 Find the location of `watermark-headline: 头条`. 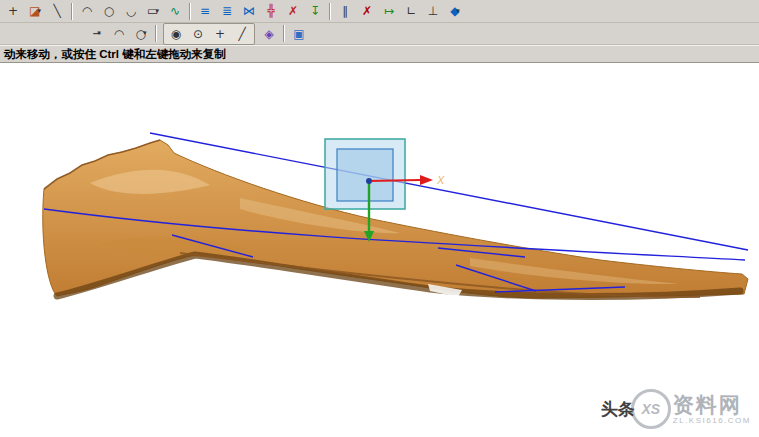

watermark-headline: 头条 is located at coordinates (618, 410).